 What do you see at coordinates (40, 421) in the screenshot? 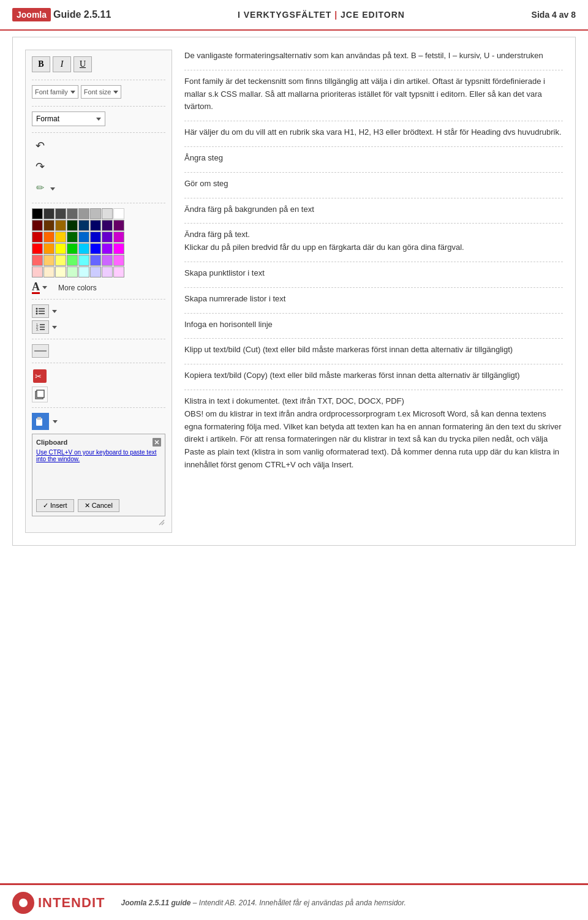
I see `paste-button` at bounding box center [40, 421].